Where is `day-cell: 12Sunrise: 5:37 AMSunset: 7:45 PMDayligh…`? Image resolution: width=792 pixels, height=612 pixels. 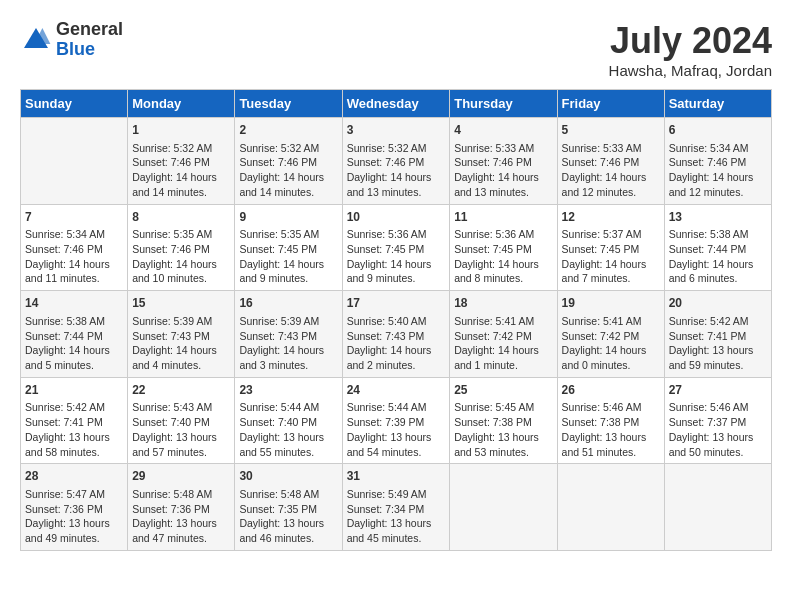 day-cell: 12Sunrise: 5:37 AMSunset: 7:45 PMDayligh… is located at coordinates (610, 248).